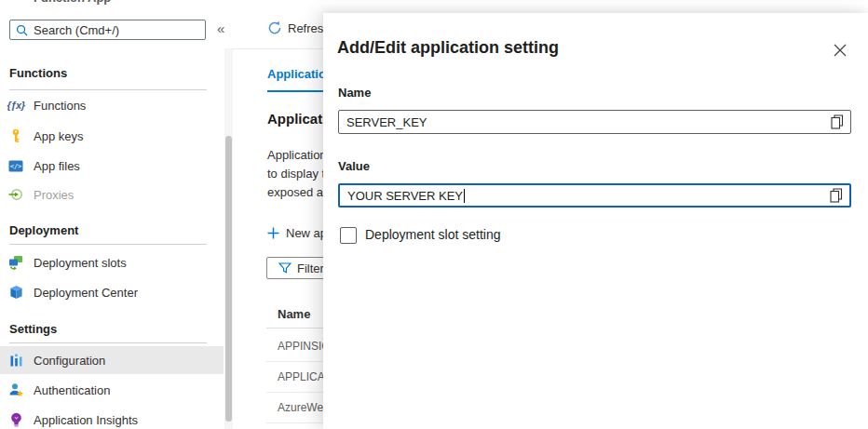 The height and width of the screenshot is (429, 868). Describe the element at coordinates (16, 194) in the screenshot. I see `proxies-icon` at that location.